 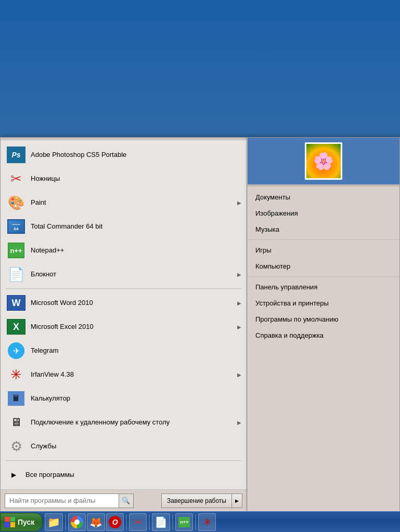 I want to click on menu-item-allprograms-label: Все программы, so click(x=133, y=475).